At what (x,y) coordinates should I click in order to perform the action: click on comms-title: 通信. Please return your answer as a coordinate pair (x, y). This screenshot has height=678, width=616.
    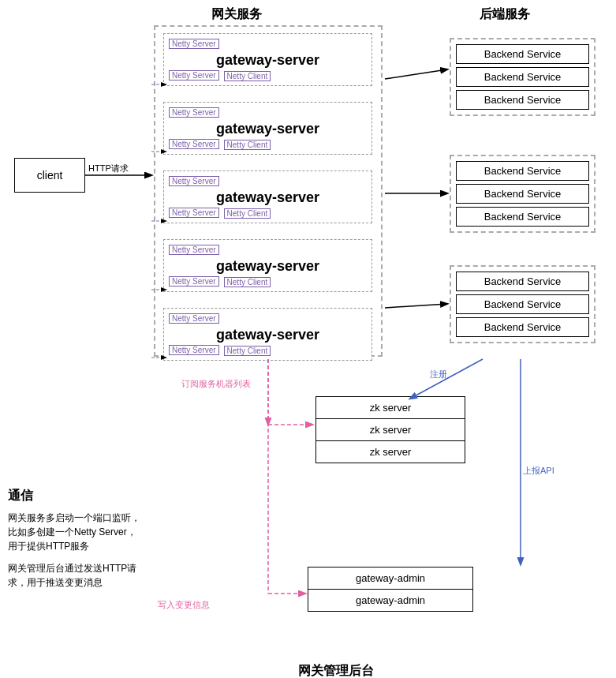
    Looking at the image, I should click on (74, 496).